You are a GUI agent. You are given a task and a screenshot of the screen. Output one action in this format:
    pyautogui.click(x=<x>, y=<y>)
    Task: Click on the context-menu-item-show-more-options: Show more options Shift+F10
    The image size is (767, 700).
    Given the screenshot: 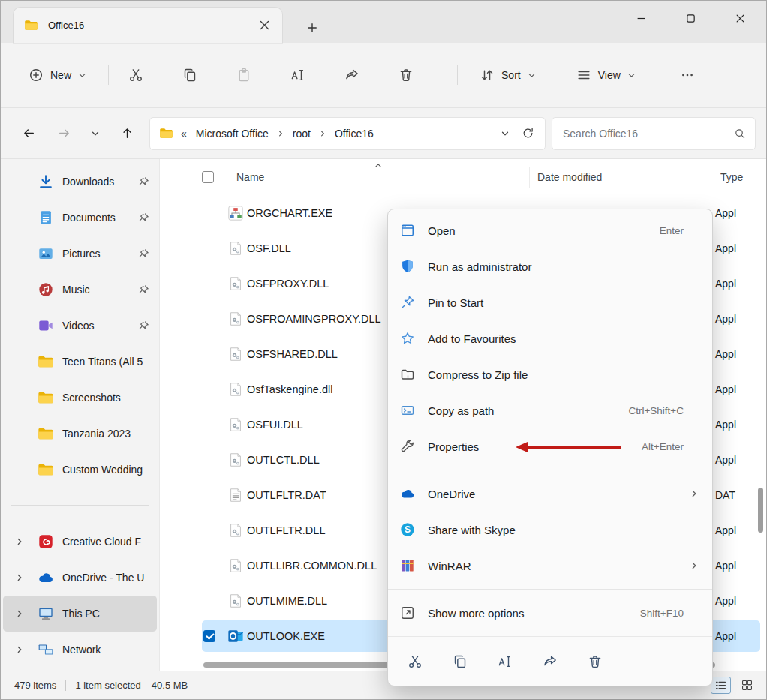 What is the action you would take?
    pyautogui.click(x=550, y=613)
    